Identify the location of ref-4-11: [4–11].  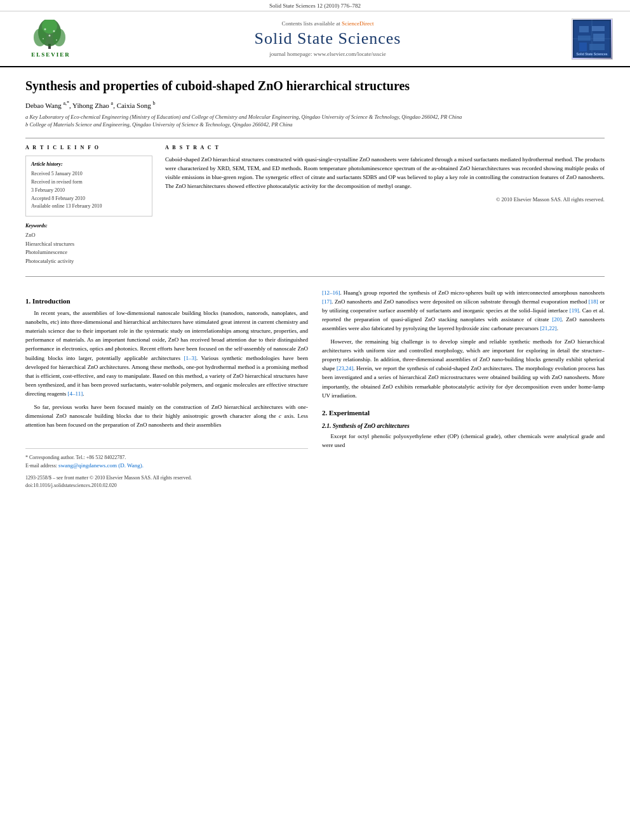
(75, 394).